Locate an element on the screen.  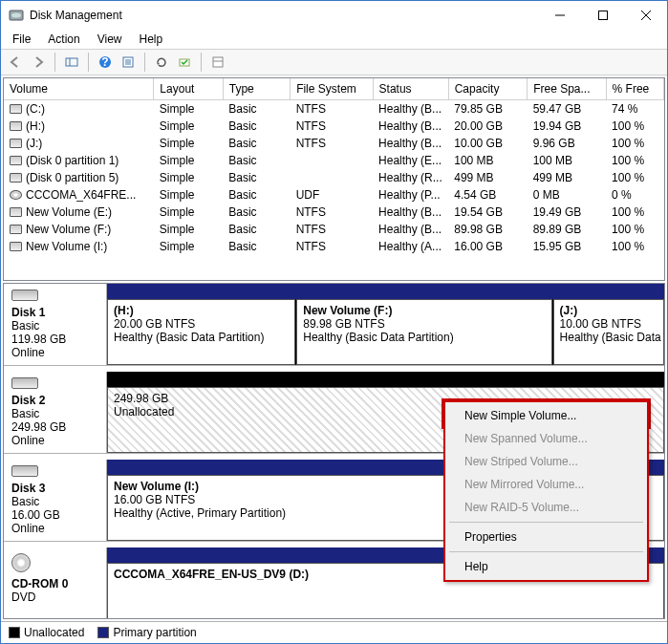
volume-row: (Disk 0 partition 1)SimpleBasicHealthy (… is located at coordinates (334, 161).